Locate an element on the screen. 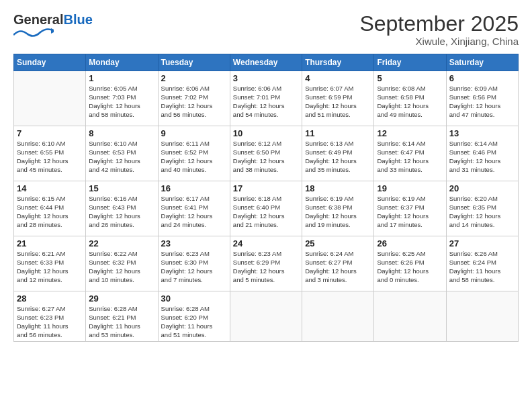  cell-info-line: Sunrise: 6:20 AM is located at coordinates (482, 199).